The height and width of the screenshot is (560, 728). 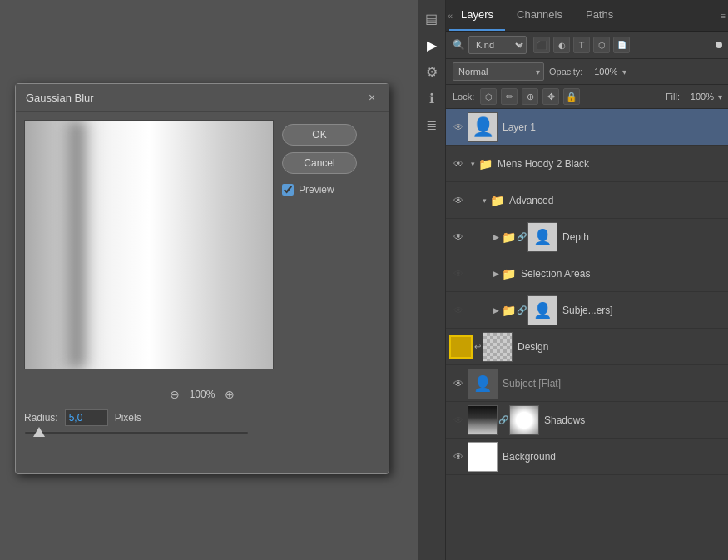 I want to click on collapse-left-icon: «, so click(x=450, y=16).